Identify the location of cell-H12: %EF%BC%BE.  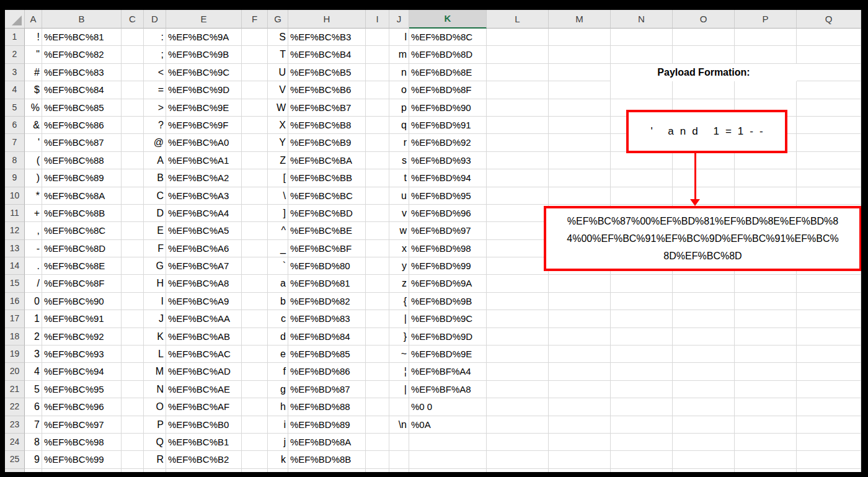
(327, 231).